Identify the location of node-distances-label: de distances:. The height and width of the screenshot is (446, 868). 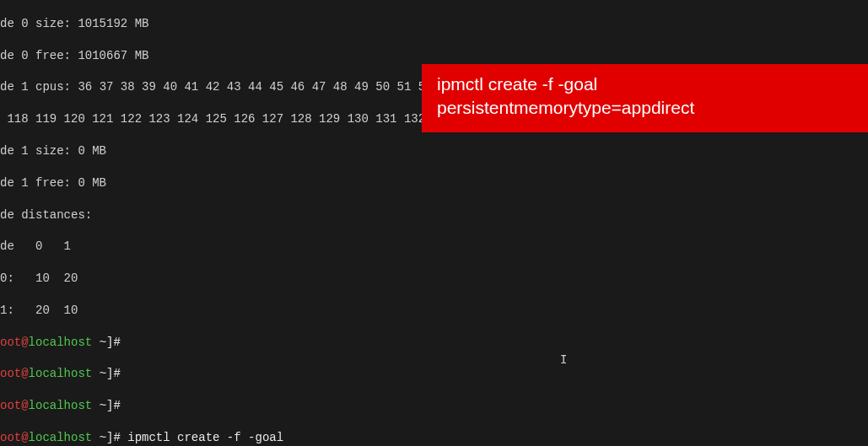
(434, 216).